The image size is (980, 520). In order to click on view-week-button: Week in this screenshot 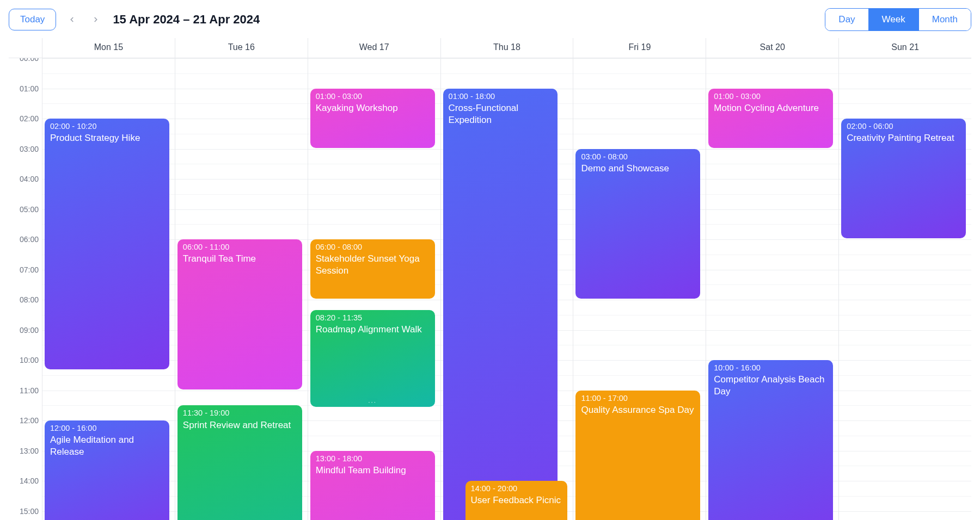, I will do `click(893, 20)`.